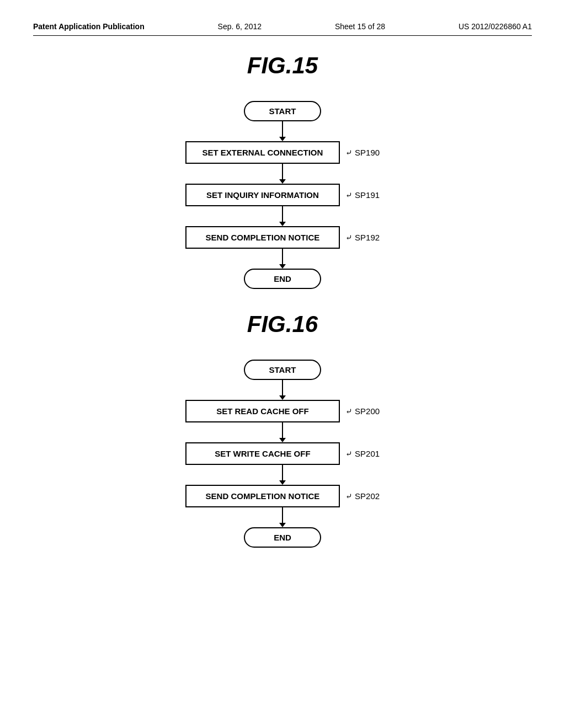  Describe the element at coordinates (263, 496) in the screenshot. I see `fig16-sp202-box: SEND COMPLETION NOTICE` at that location.